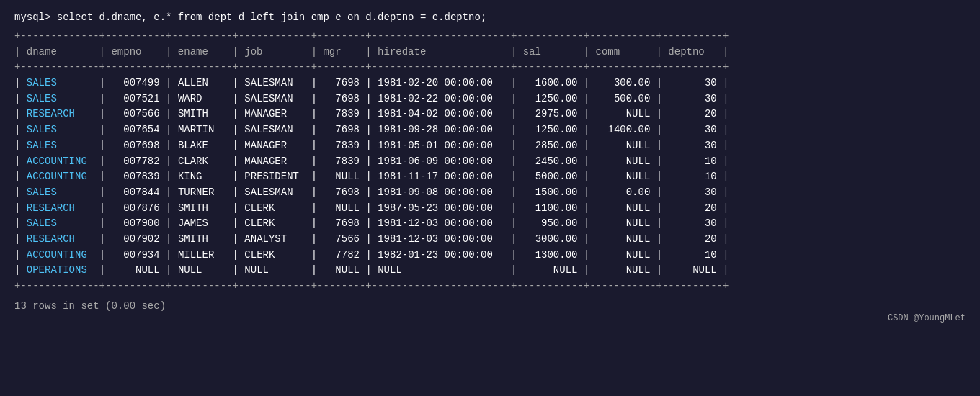 The width and height of the screenshot is (980, 396). Describe the element at coordinates (372, 176) in the screenshot. I see `table-row: | ACCOUNTING | 007839 | KING | PRESIDENT…` at that location.